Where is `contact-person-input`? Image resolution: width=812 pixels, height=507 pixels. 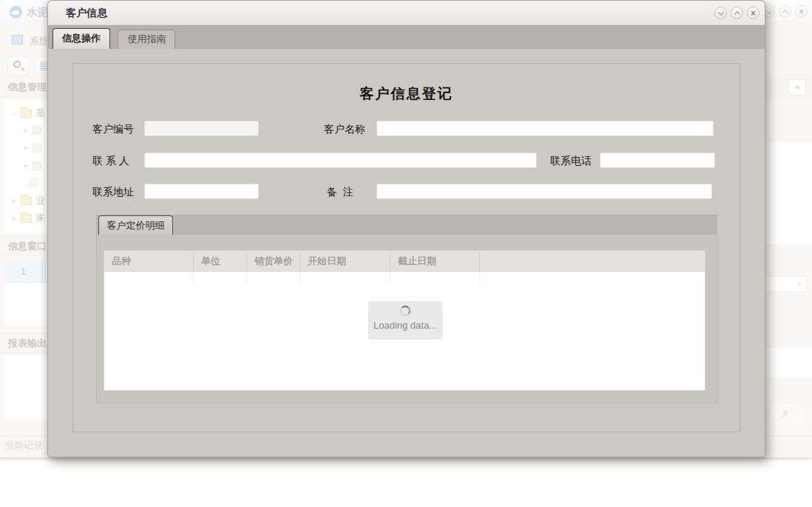 contact-person-input is located at coordinates (340, 160).